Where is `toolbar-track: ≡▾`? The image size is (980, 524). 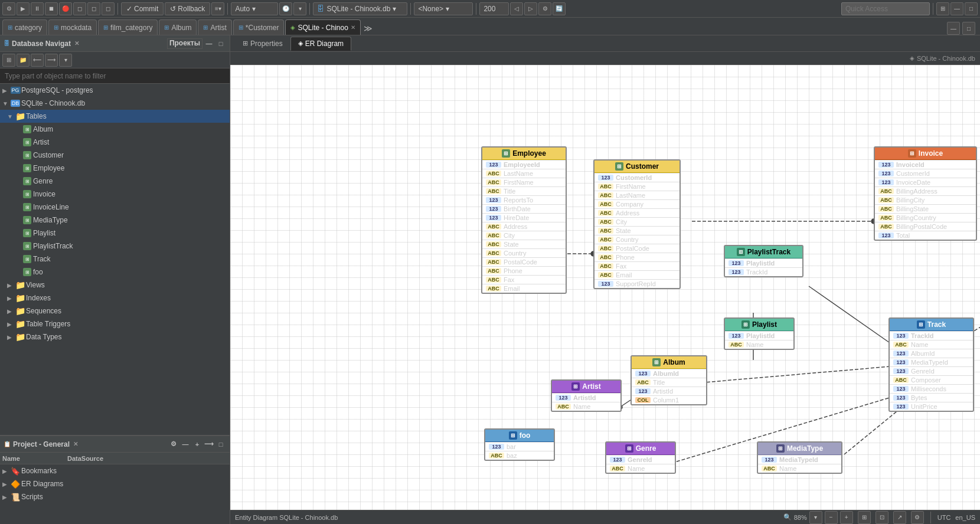 toolbar-track: ≡▾ is located at coordinates (218, 9).